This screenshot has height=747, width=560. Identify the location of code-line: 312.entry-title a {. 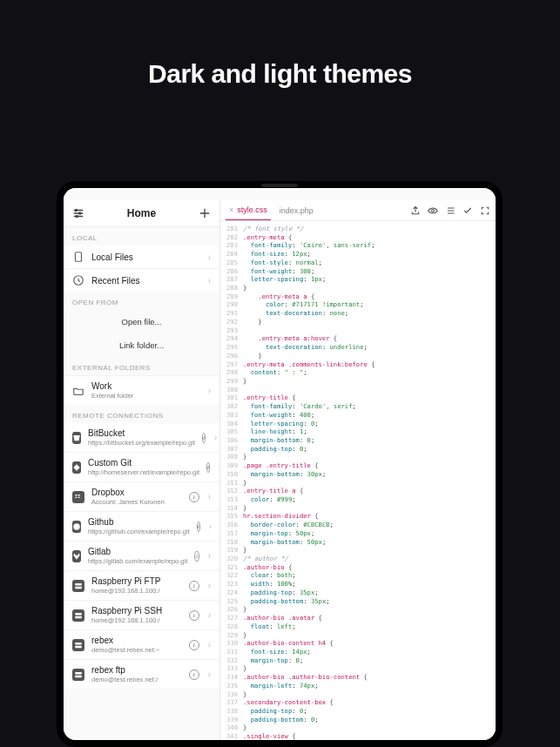
(358, 491).